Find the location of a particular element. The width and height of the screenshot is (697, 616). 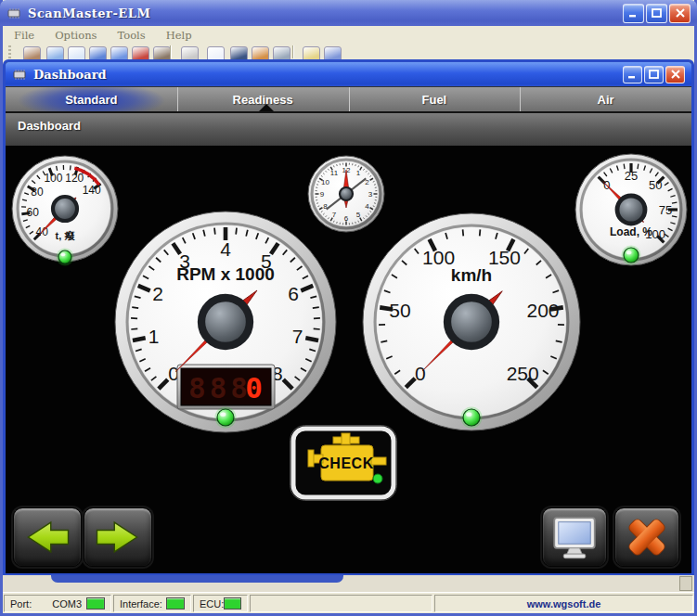

display-mode-button is located at coordinates (574, 537).